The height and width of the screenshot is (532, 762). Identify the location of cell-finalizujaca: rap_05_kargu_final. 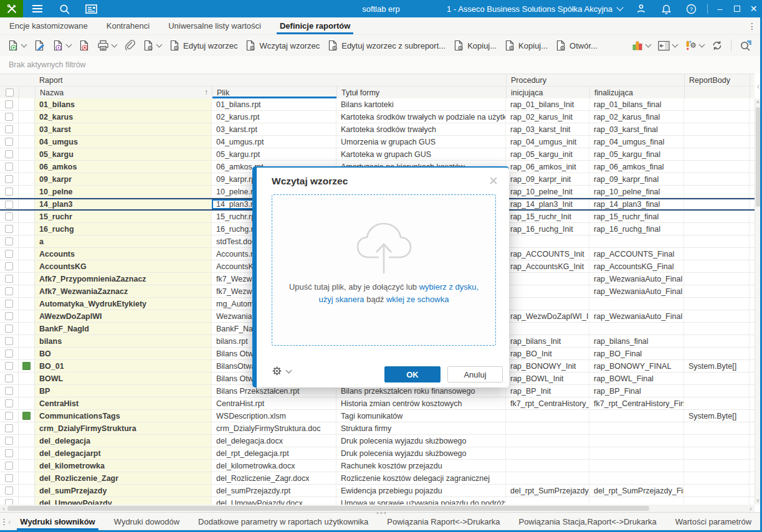
(637, 154).